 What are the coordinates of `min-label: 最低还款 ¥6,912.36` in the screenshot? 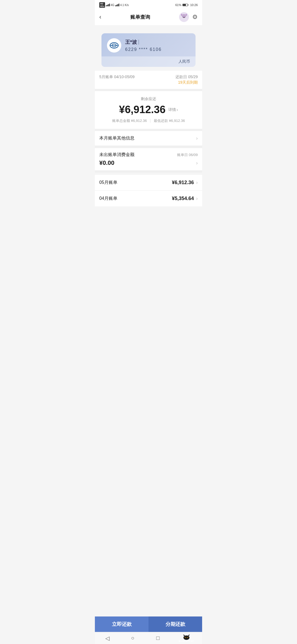 It's located at (169, 121).